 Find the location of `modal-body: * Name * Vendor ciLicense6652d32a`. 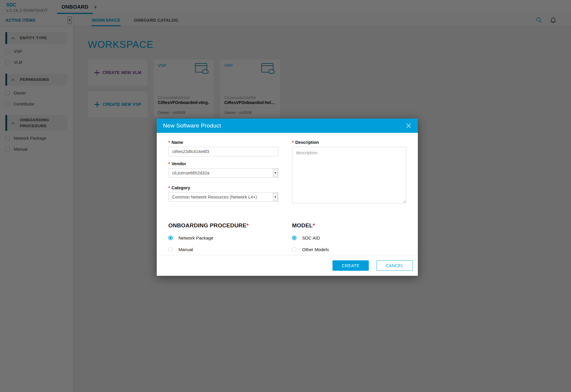

modal-body: * Name * Vendor ciLicense6652d32a is located at coordinates (287, 194).